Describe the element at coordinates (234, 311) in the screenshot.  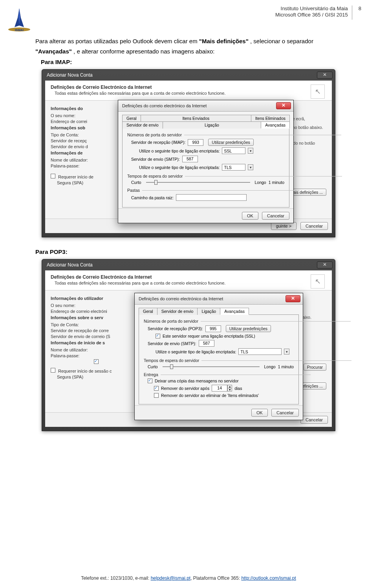
I see `tab-advanced-pop: Avançadas` at that location.